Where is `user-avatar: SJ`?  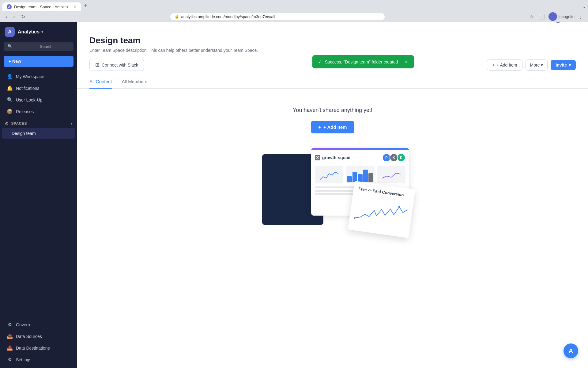 user-avatar: SJ is located at coordinates (558, 22).